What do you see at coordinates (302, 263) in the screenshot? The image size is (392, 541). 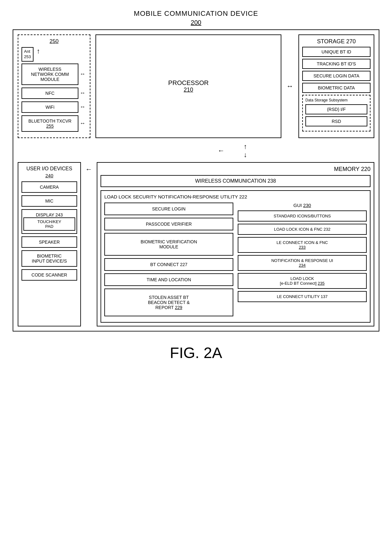 I see `gui-notification-ui: NOTIFICATION & RESPONSE UI234` at bounding box center [302, 263].